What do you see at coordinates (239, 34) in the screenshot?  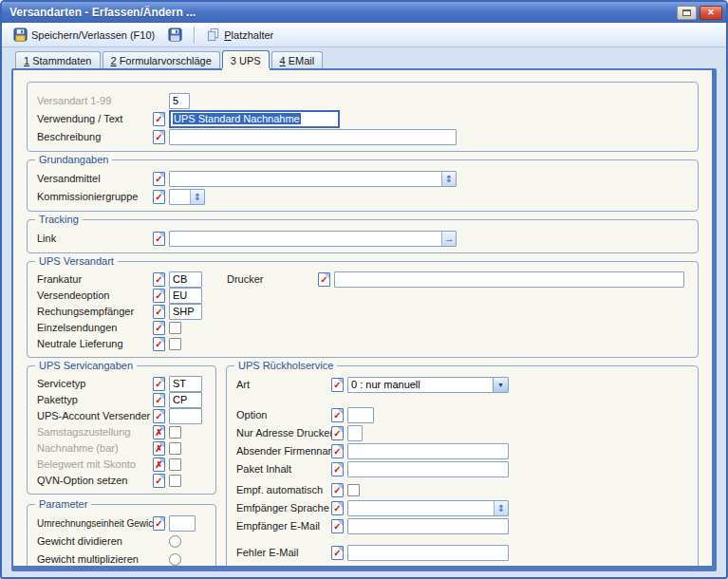 I see `platzhalter-button: Platzhalter` at bounding box center [239, 34].